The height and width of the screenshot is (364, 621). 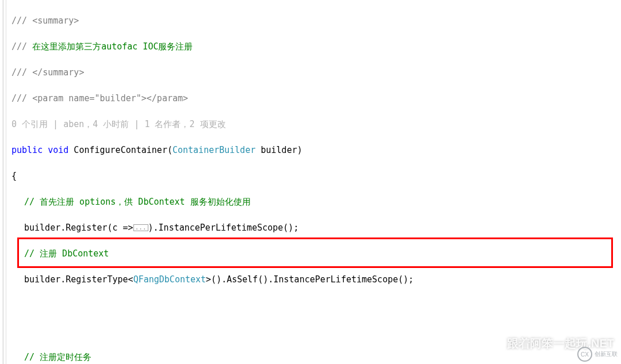 What do you see at coordinates (597, 354) in the screenshot?
I see `brand-logo: CX 创新互联` at bounding box center [597, 354].